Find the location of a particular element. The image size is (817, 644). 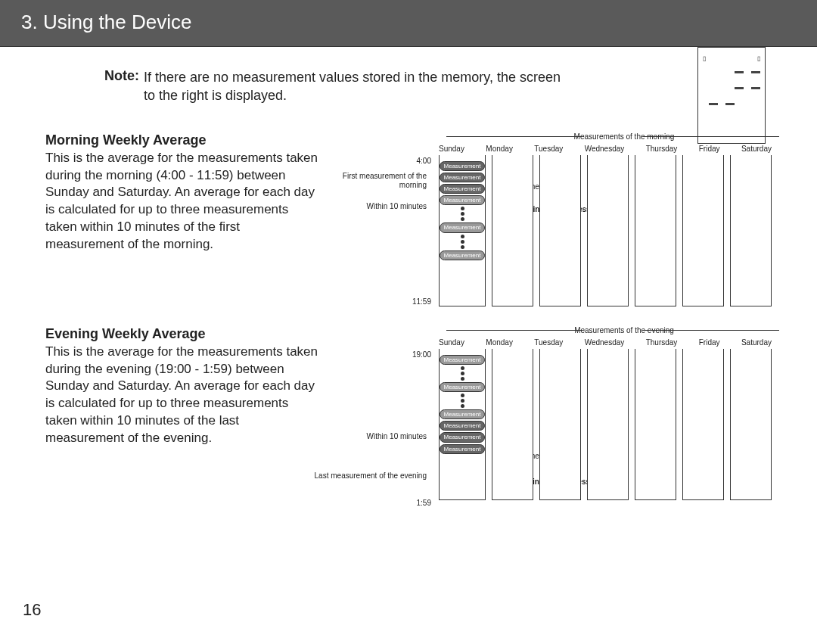

morning-body: This is the average for the measurements… is located at coordinates (182, 202).